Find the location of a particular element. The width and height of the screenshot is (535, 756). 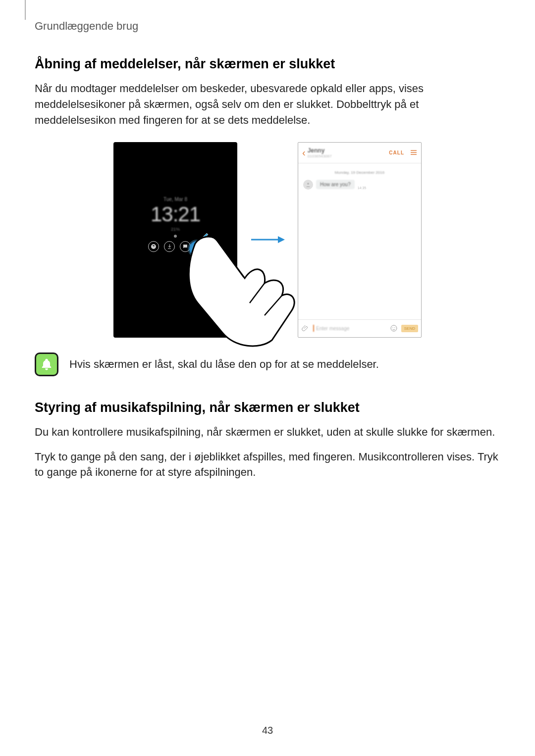

chat-contact-name: Jenny is located at coordinates (348, 151).